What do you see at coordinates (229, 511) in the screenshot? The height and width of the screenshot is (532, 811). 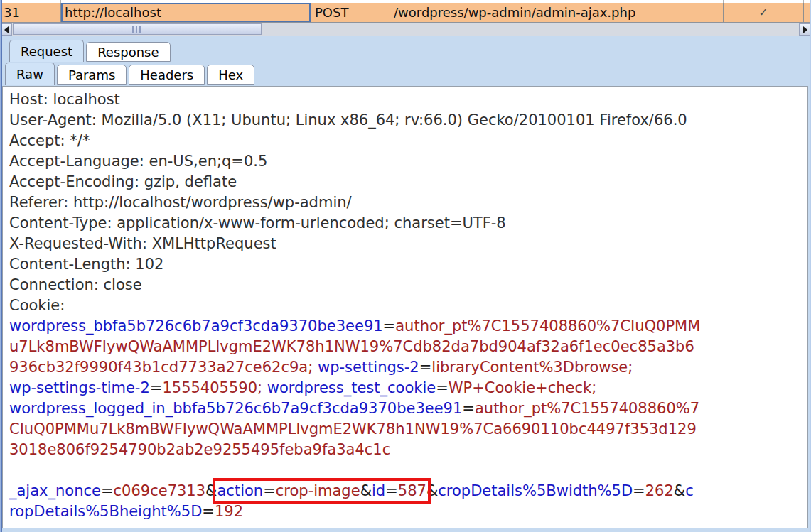 I see `request-text-segment: 192` at bounding box center [229, 511].